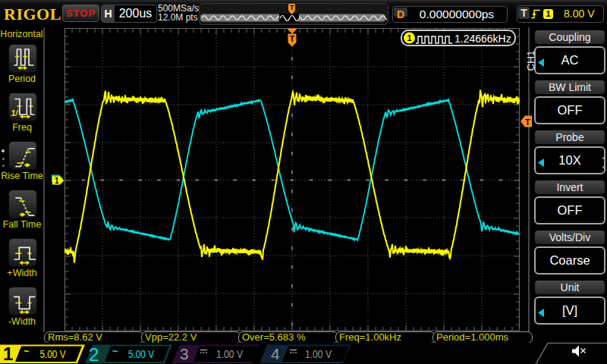 The image size is (607, 364). Describe the element at coordinates (483, 39) in the screenshot. I see `svg-text: 1.24666kHz` at that location.